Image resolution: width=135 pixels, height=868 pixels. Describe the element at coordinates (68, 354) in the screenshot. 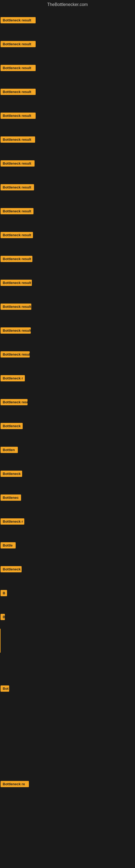

I see `result-row-15: Bottleneck result` at that location.